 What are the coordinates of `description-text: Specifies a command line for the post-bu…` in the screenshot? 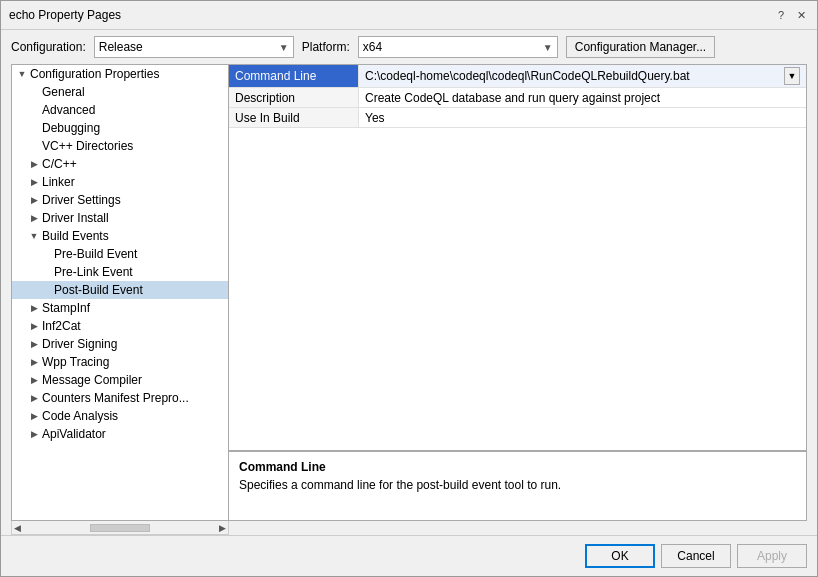 It's located at (518, 485).